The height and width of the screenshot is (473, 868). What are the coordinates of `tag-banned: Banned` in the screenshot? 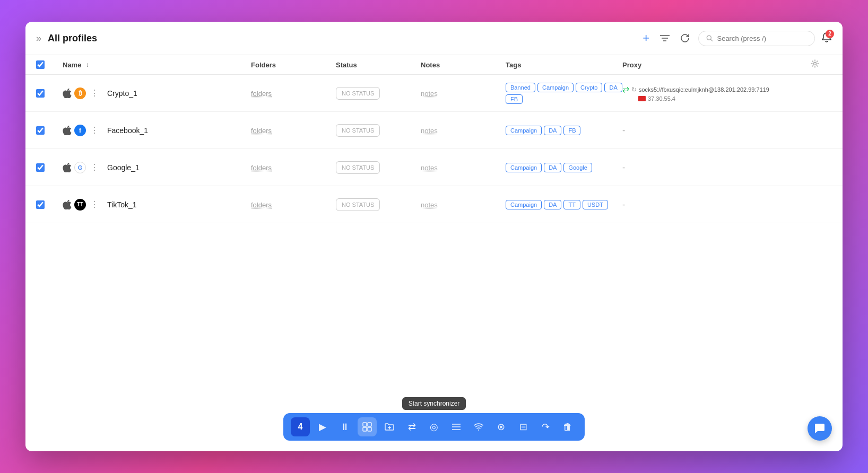 It's located at (520, 87).